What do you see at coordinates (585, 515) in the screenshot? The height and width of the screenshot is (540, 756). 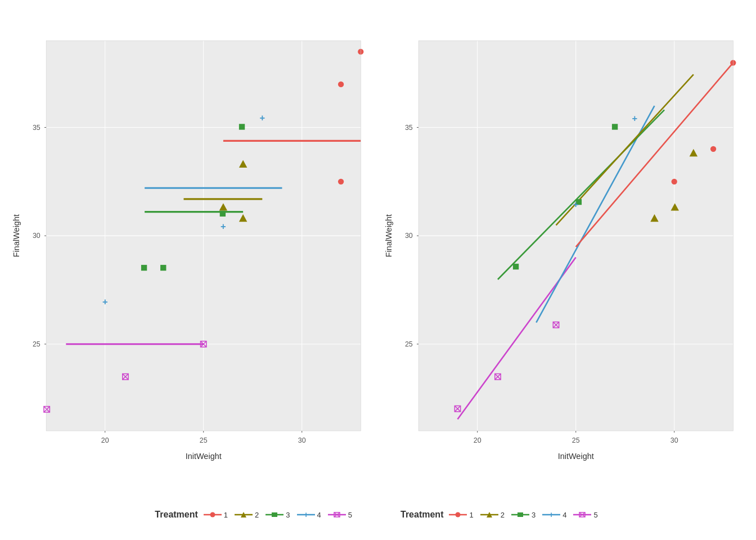 I see `legend2-item5: 5` at bounding box center [585, 515].